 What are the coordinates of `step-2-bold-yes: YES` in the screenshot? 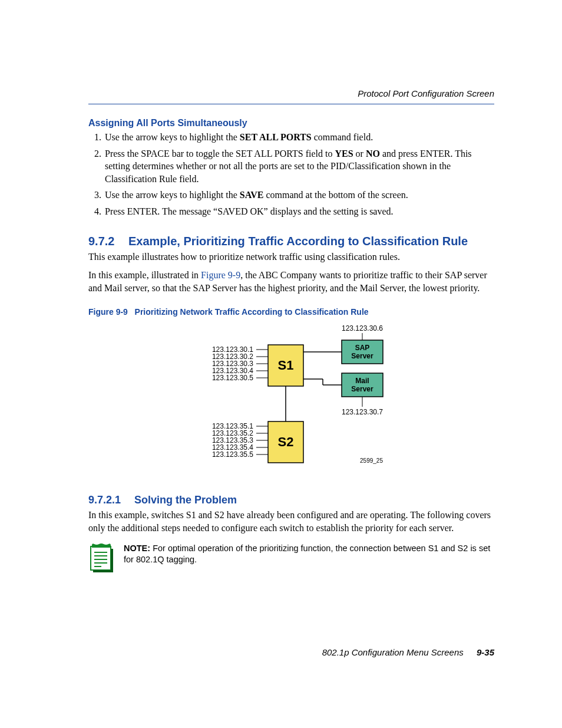 It's located at (344, 153).